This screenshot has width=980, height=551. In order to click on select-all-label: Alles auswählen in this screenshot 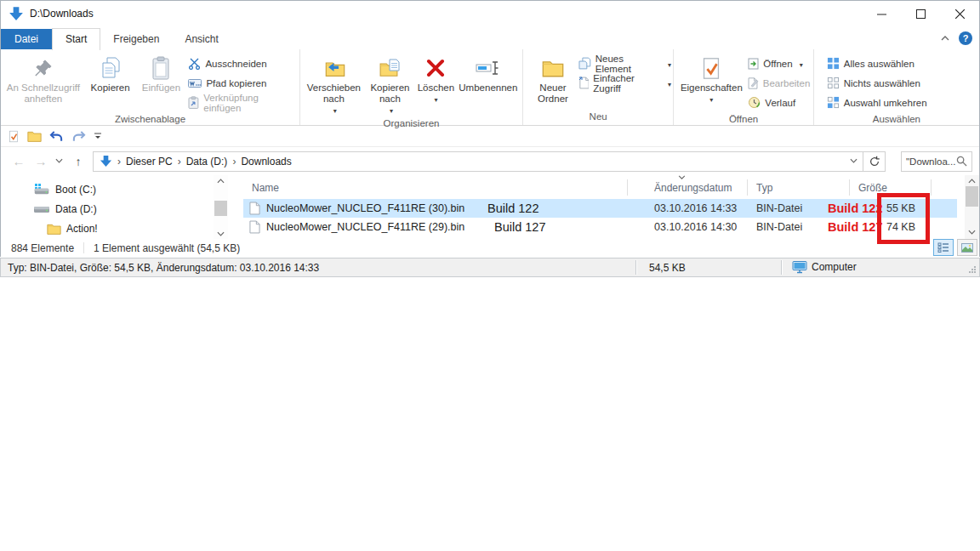, I will do `click(880, 64)`.